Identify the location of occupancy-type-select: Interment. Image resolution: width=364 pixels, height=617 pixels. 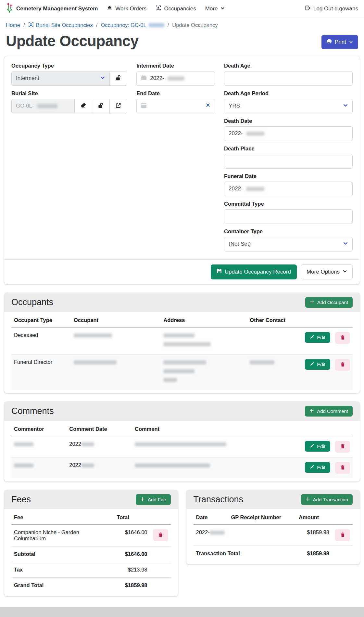
(60, 79).